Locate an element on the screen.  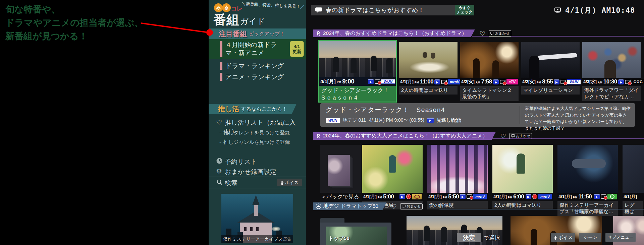
check-now-button: 今すぐ チェック is located at coordinates (465, 10).